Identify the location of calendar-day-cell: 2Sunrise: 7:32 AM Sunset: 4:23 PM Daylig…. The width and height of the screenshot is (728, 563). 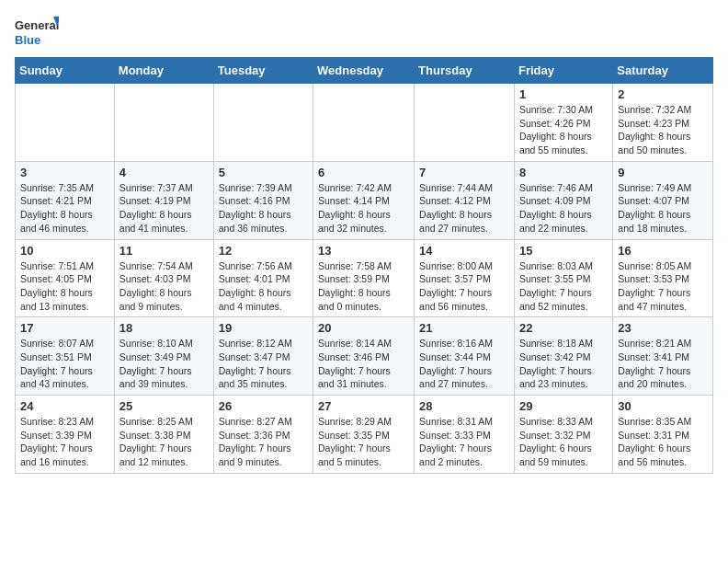
(664, 123).